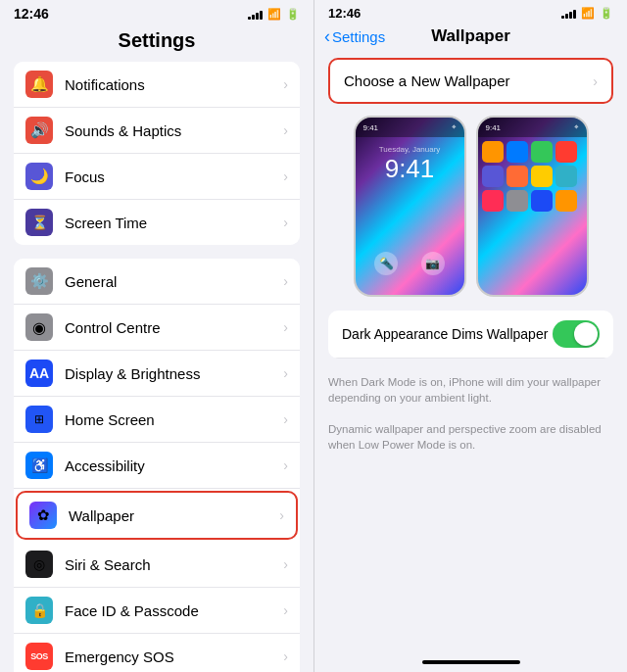  Describe the element at coordinates (174, 419) in the screenshot. I see `homescreen-label: Home Screen` at that location.